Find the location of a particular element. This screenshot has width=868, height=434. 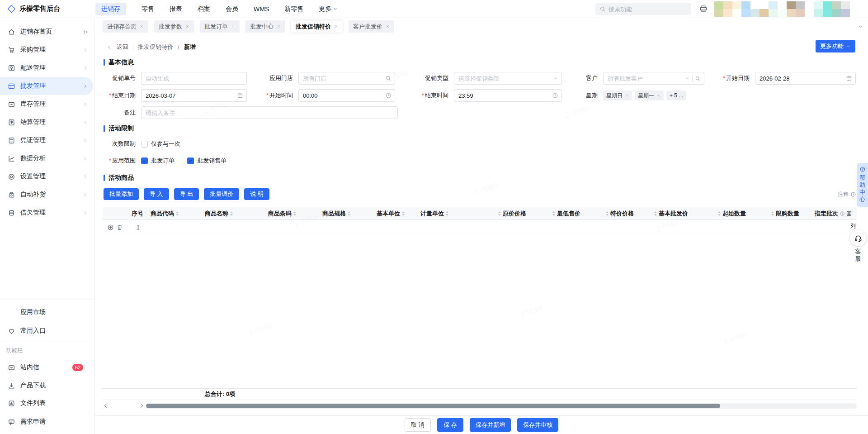

more-functions-button: 更多功能 is located at coordinates (835, 46).